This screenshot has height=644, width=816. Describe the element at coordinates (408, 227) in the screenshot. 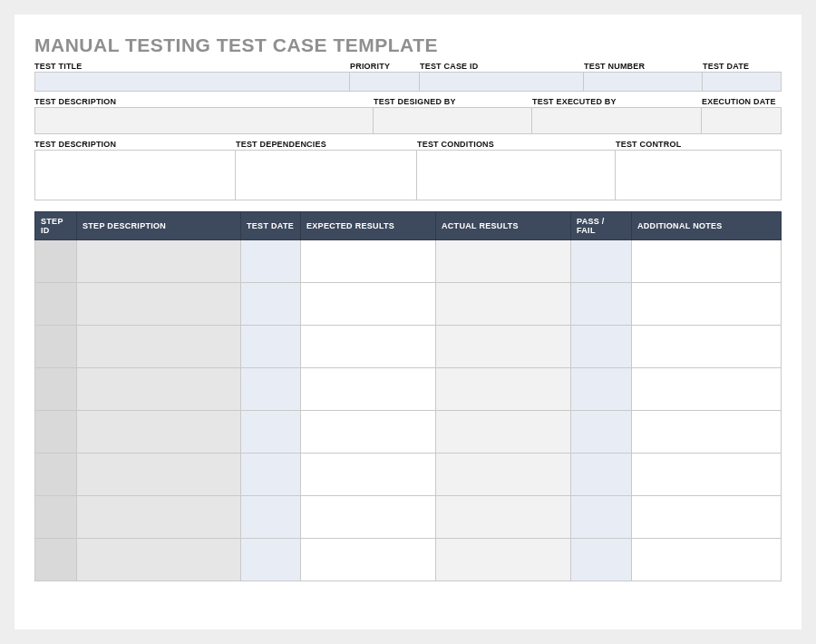

I see `steps-header-row: STEP ID STEP DESCRIPTION TEST DATE EXPEC…` at that location.